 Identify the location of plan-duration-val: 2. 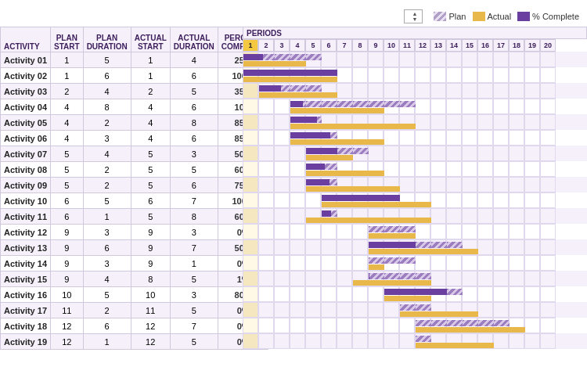
(106, 170).